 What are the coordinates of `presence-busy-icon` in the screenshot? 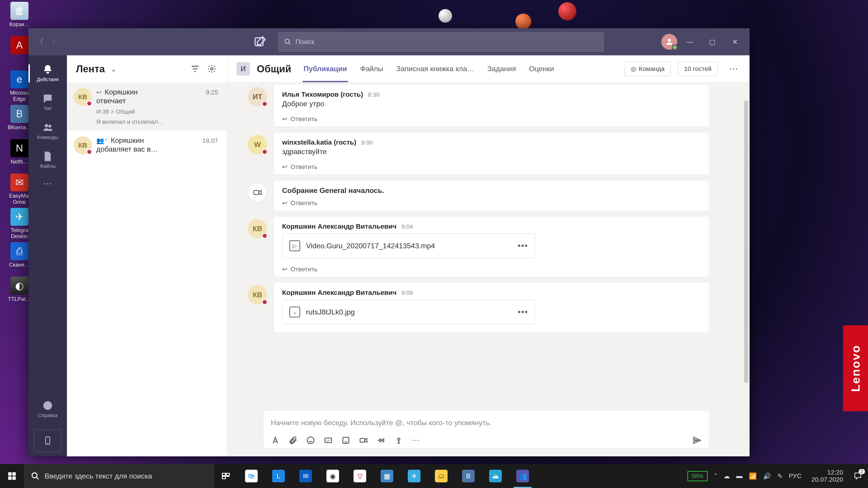 It's located at (265, 302).